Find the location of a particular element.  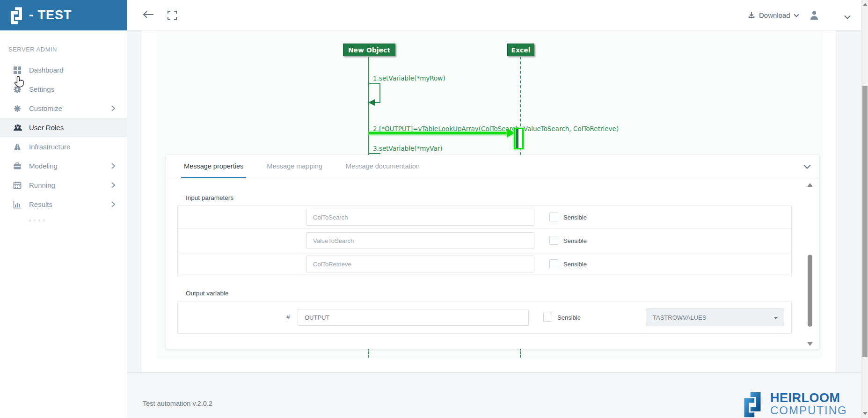

panel-scrollbar is located at coordinates (810, 264).